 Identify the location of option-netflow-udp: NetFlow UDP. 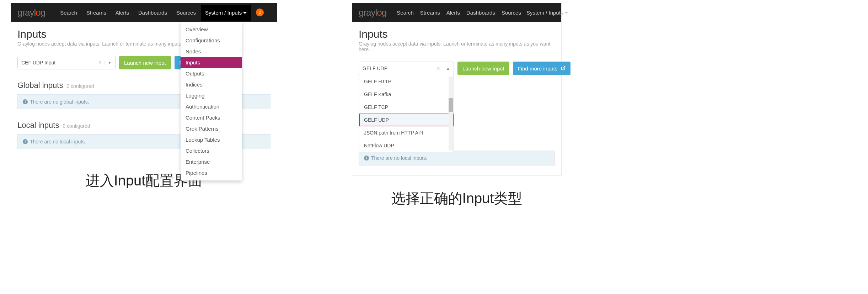
(406, 146).